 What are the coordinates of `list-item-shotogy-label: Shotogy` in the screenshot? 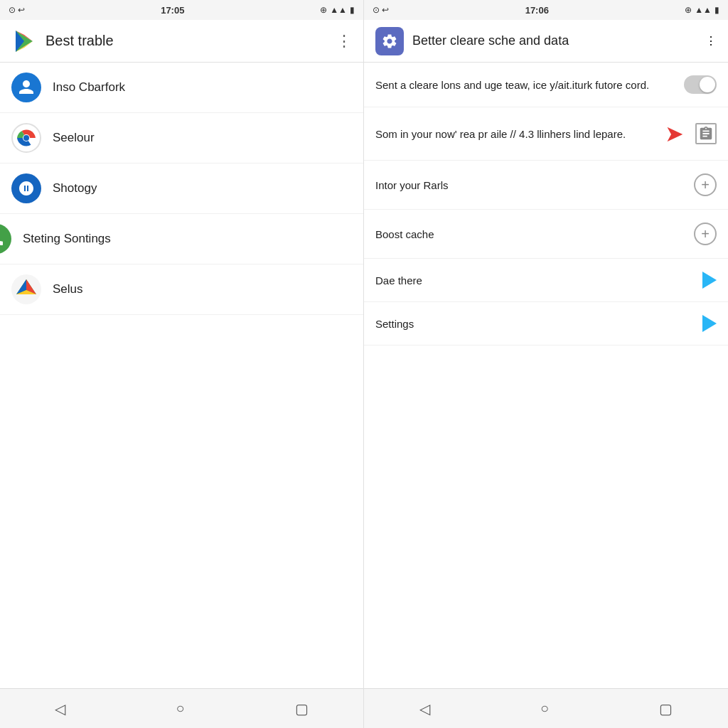 It's located at (75, 188).